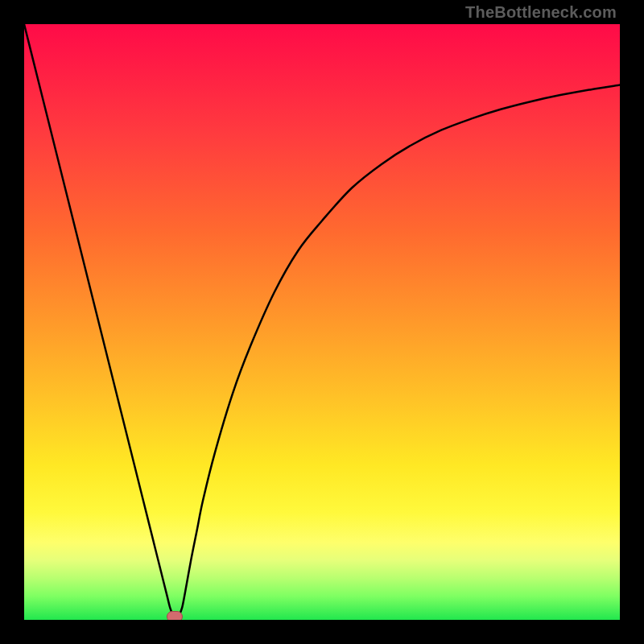 Image resolution: width=644 pixels, height=644 pixels. Describe the element at coordinates (175, 615) in the screenshot. I see `min-marker` at that location.